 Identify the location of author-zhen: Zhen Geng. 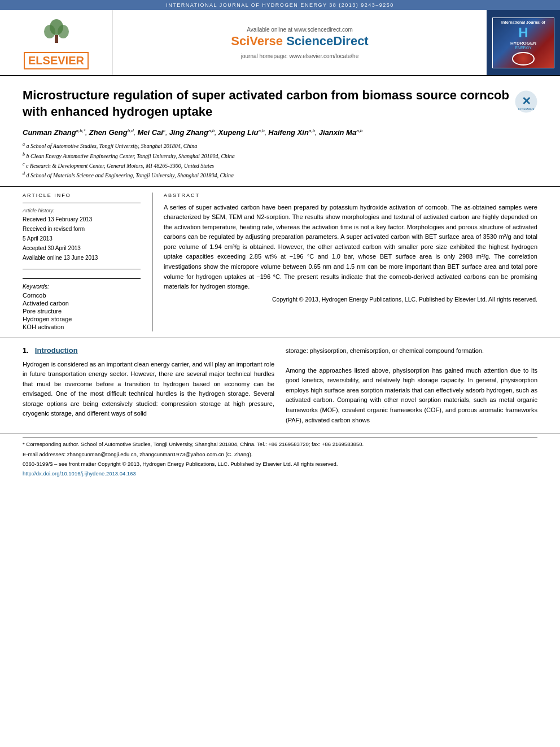
(108, 132).